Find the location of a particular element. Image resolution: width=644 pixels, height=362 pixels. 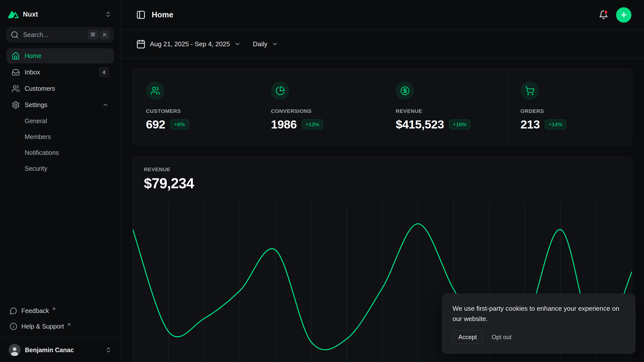

stat-orders: ORDERS 213 +14% is located at coordinates (570, 107).